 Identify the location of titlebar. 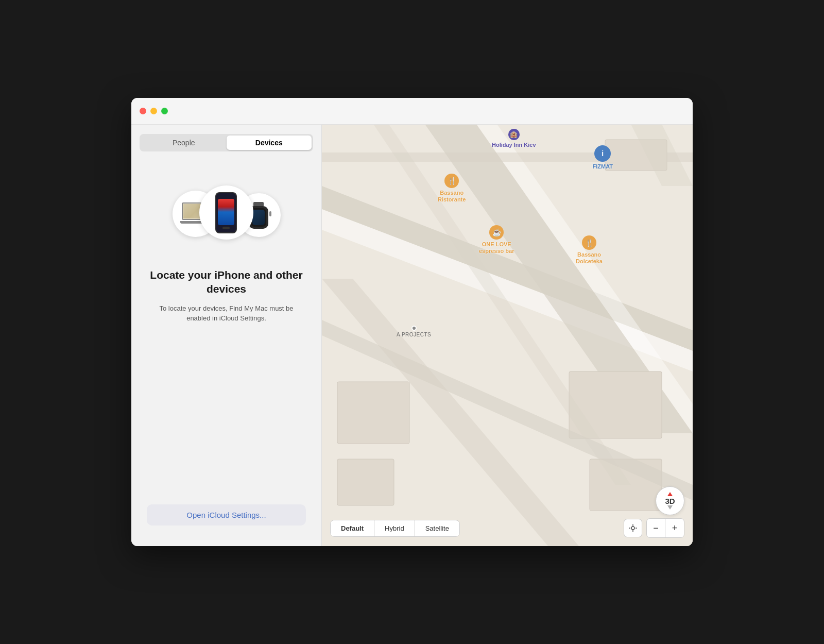
(412, 111).